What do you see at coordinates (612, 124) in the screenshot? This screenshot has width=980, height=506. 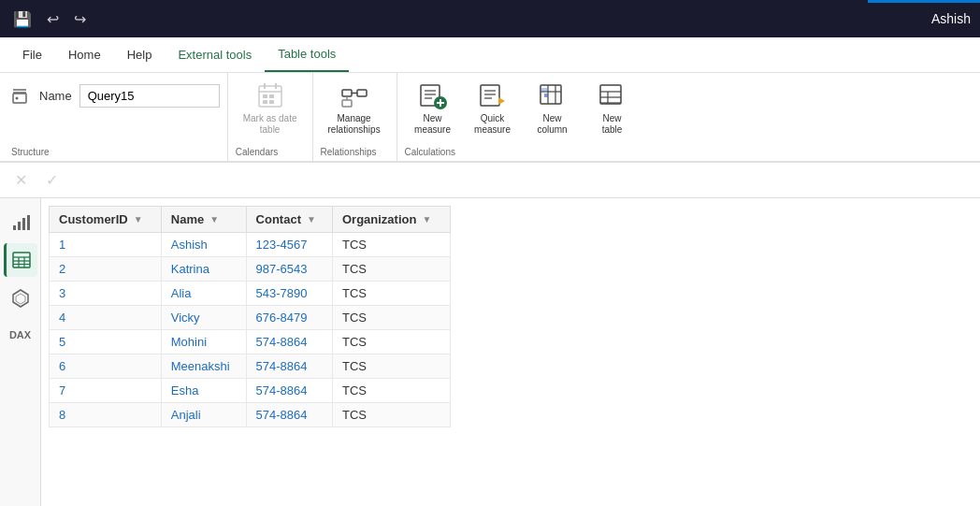 I see `new-table-label: Newtable` at bounding box center [612, 124].